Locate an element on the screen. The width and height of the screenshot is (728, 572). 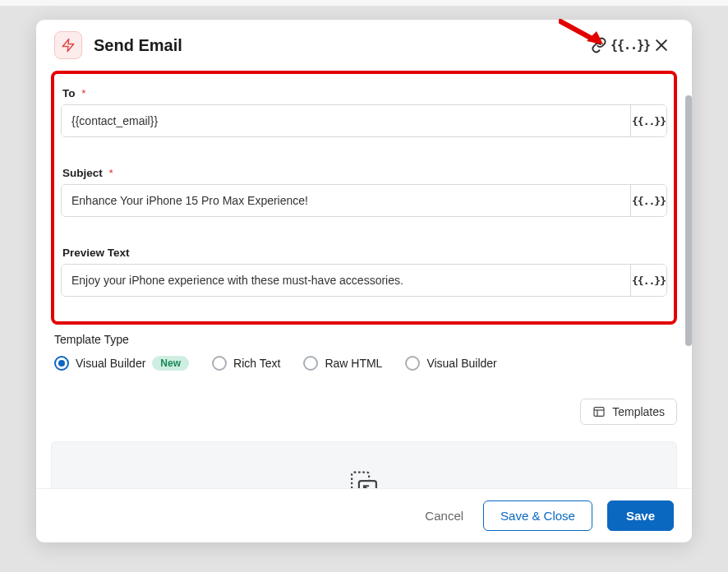
field-to: To * {{..}} is located at coordinates (364, 112).